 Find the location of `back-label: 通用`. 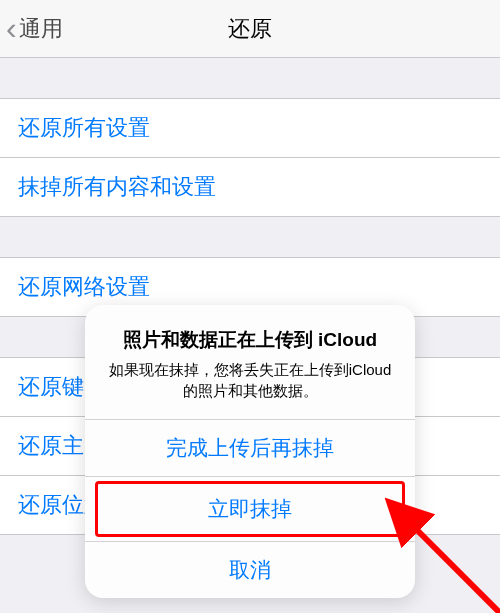

back-label: 通用 is located at coordinates (41, 29).